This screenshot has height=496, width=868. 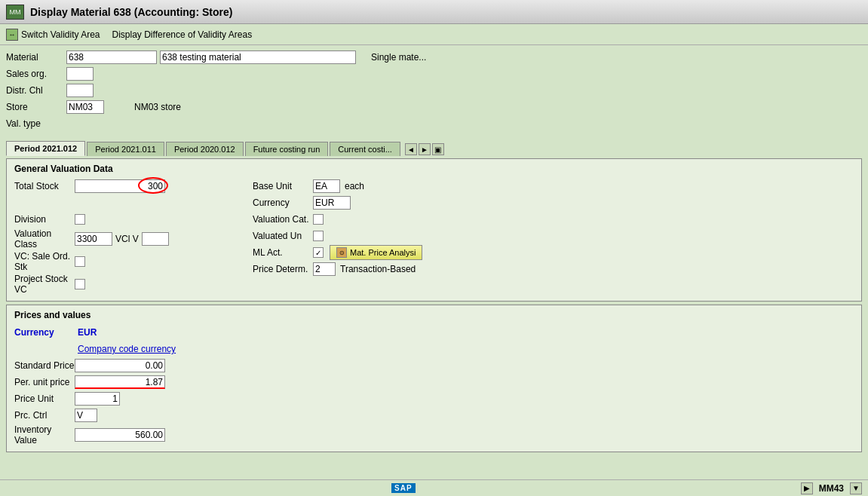 What do you see at coordinates (86, 415) in the screenshot?
I see `prc-ctrl-input` at bounding box center [86, 415].